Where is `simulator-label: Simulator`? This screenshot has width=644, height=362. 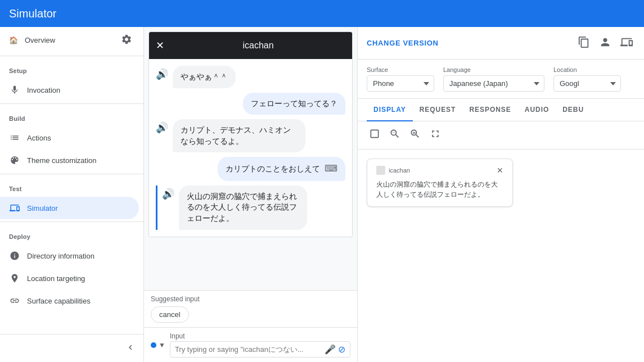
simulator-label: Simulator is located at coordinates (43, 208).